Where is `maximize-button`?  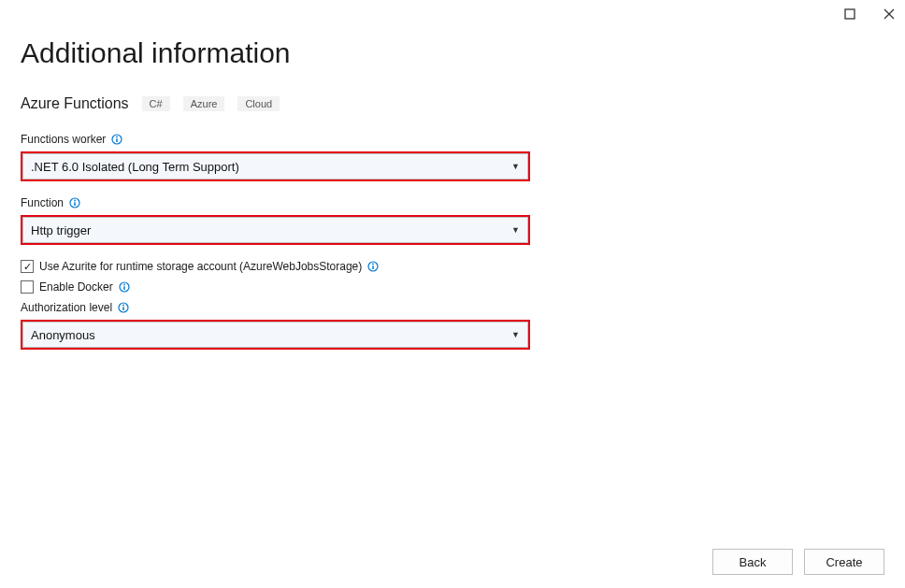 maximize-button is located at coordinates (850, 14).